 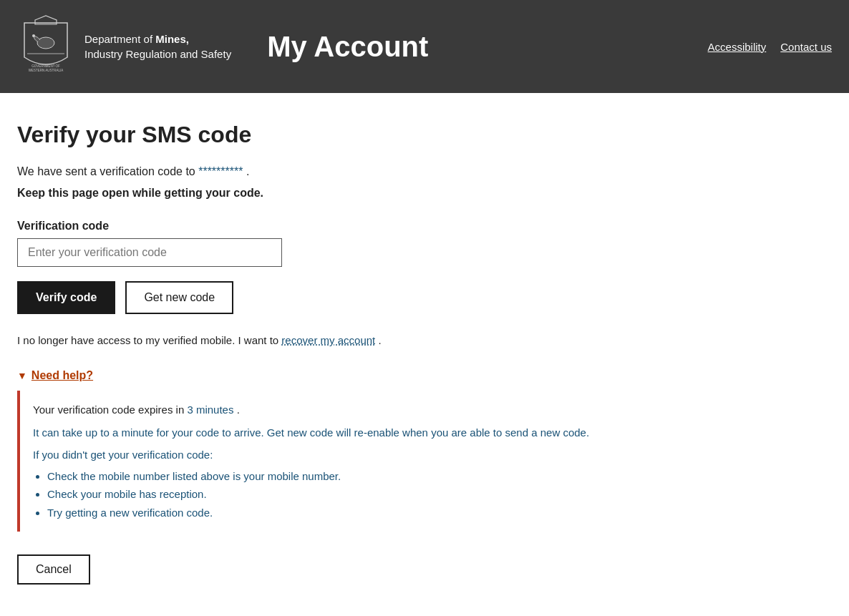 What do you see at coordinates (220, 172) in the screenshot?
I see `masked-phone: **********` at bounding box center [220, 172].